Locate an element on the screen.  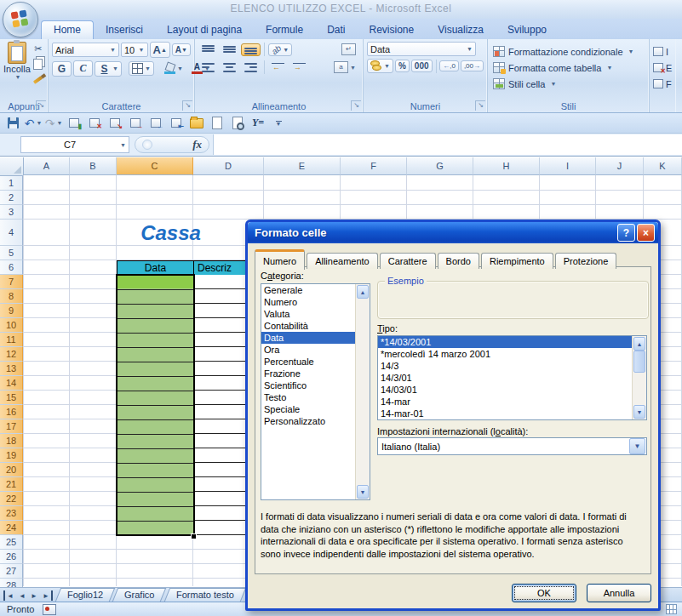
normal-view-icon is located at coordinates (671, 609).